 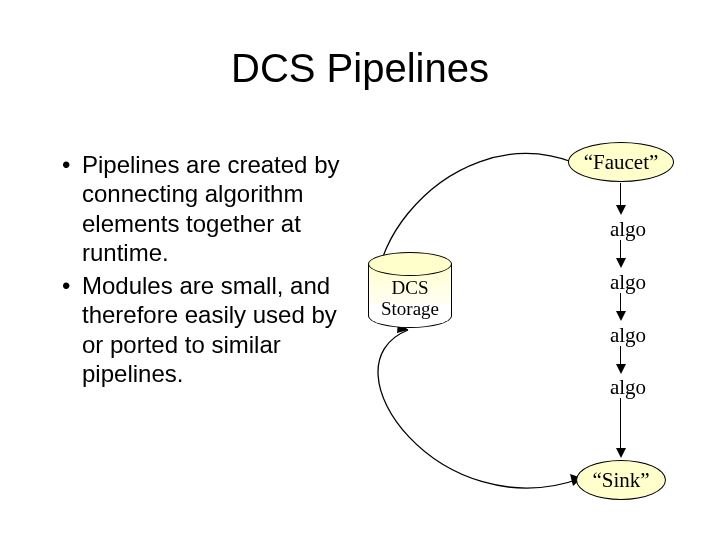 I want to click on storage-label-line: Storage, so click(x=410, y=308).